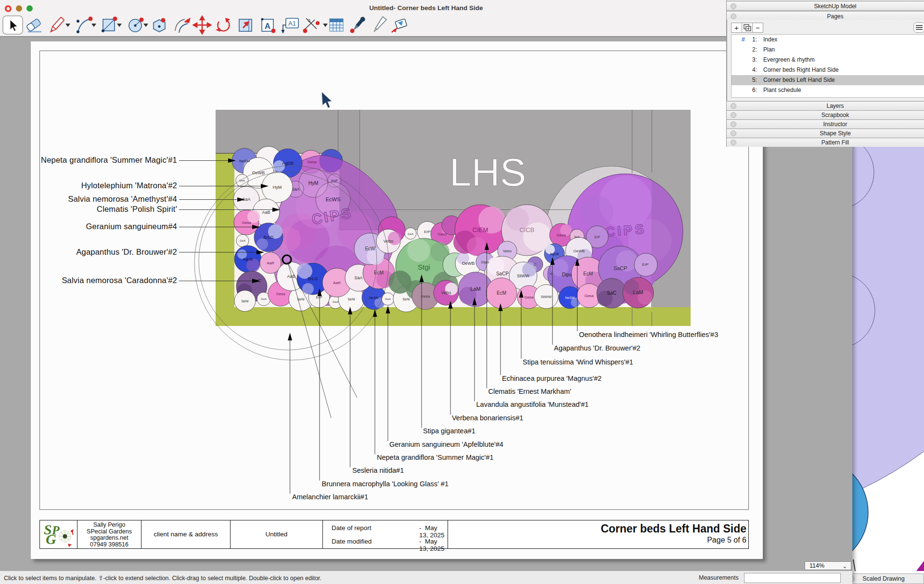 The height and width of the screenshot is (584, 924). Describe the element at coordinates (488, 418) in the screenshot. I see `svg-text: Verbena bonariensis#1` at that location.